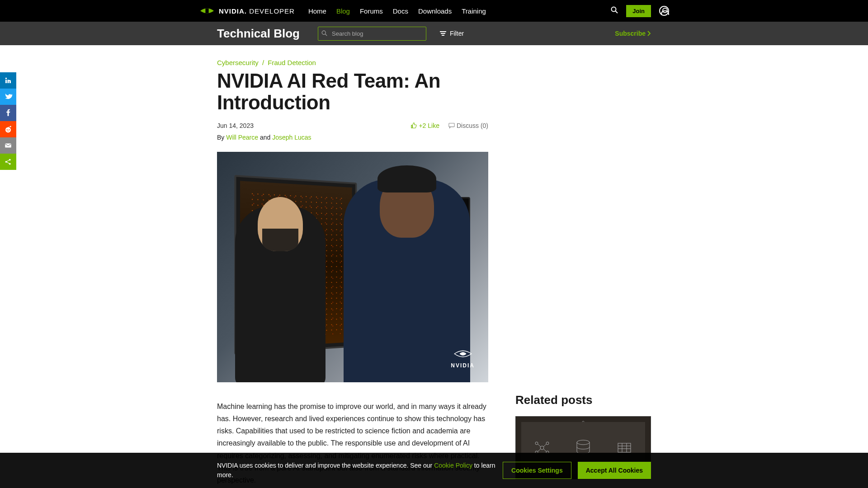 Image resolution: width=868 pixels, height=488 pixels. What do you see at coordinates (292, 137) in the screenshot?
I see `author-link-2: Joseph Lucas` at bounding box center [292, 137].